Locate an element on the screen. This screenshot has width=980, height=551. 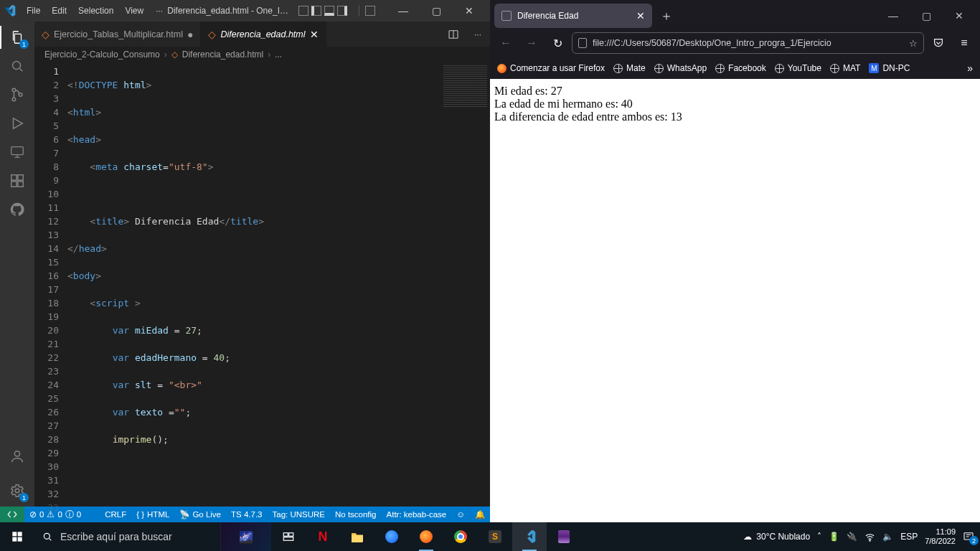
settings-gear-icon: 1 is located at coordinates (17, 491).